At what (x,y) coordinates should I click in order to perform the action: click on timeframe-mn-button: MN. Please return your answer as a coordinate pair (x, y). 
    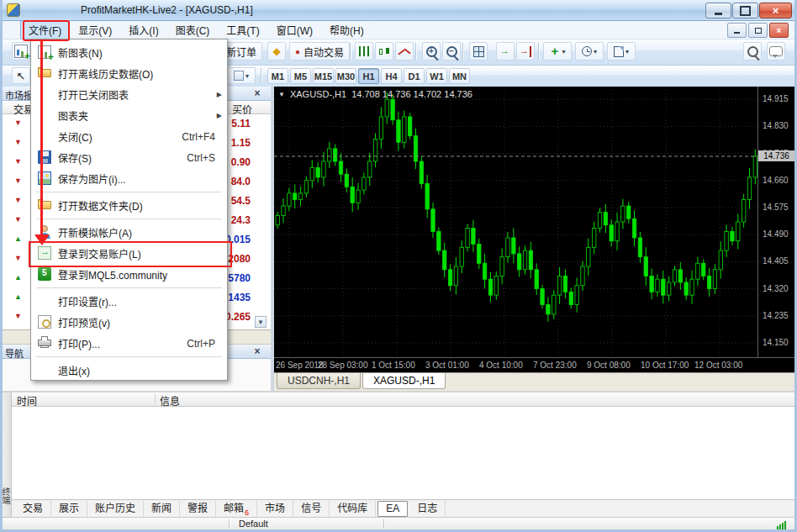
    Looking at the image, I should click on (459, 76).